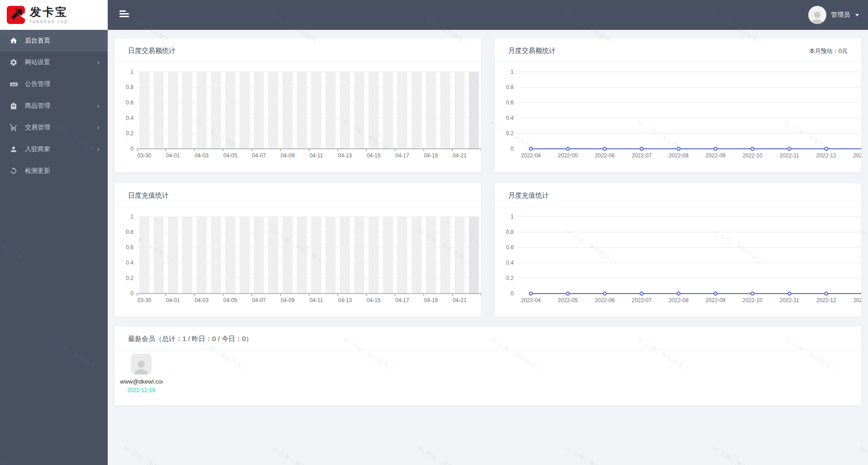 The height and width of the screenshot is (465, 868). What do you see at coordinates (54, 171) in the screenshot?
I see `sidebar-item-检测更新: 检测更新` at bounding box center [54, 171].